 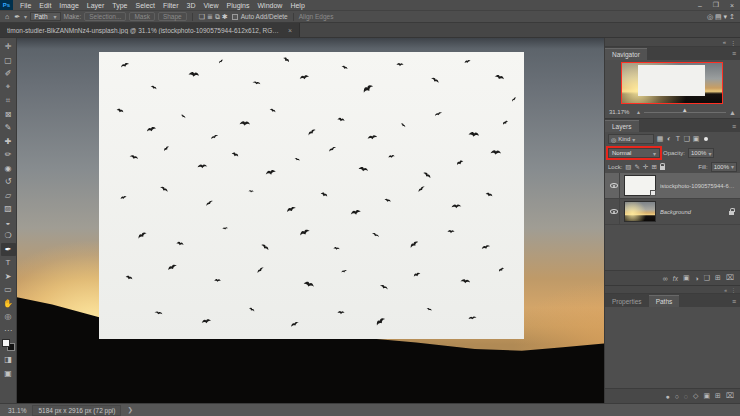 I want to click on home-icon: ⌂, so click(x=7, y=16).